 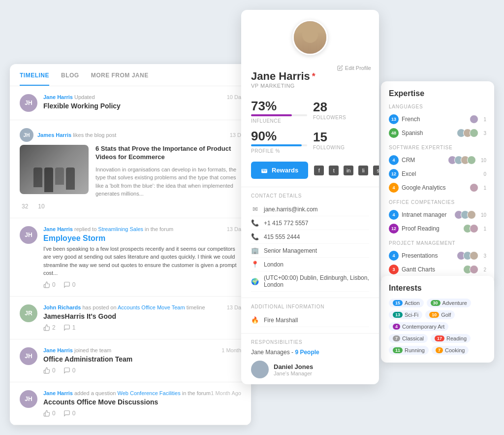 What do you see at coordinates (363, 170) in the screenshot?
I see `linkedin-icon: li` at bounding box center [363, 170].